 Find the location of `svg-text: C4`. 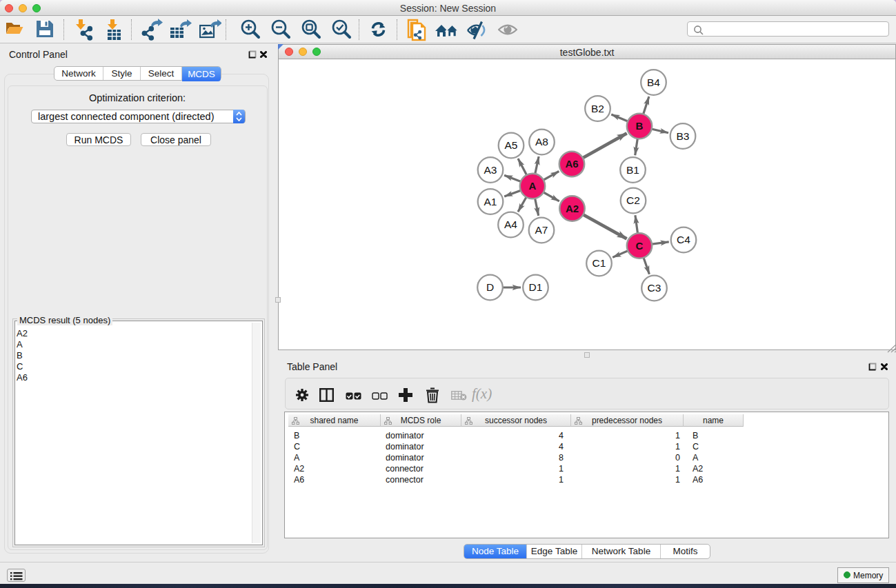

svg-text: C4 is located at coordinates (684, 240).